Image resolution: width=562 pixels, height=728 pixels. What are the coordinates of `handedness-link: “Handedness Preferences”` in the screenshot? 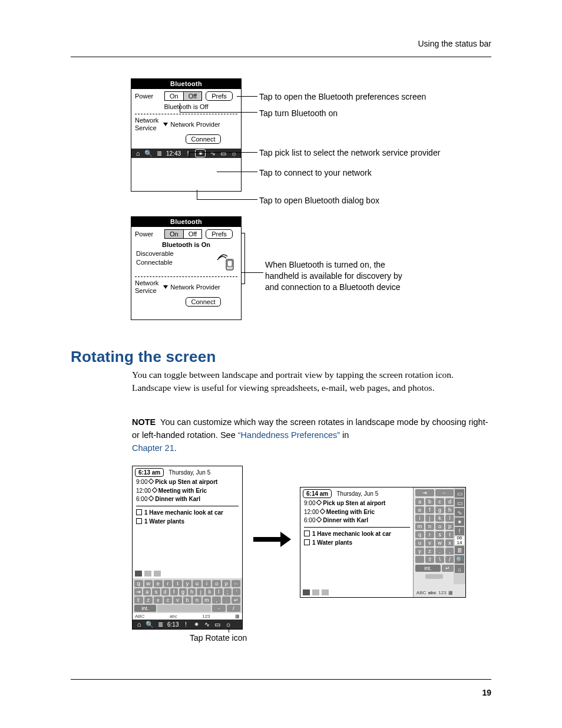 It's located at (289, 435).